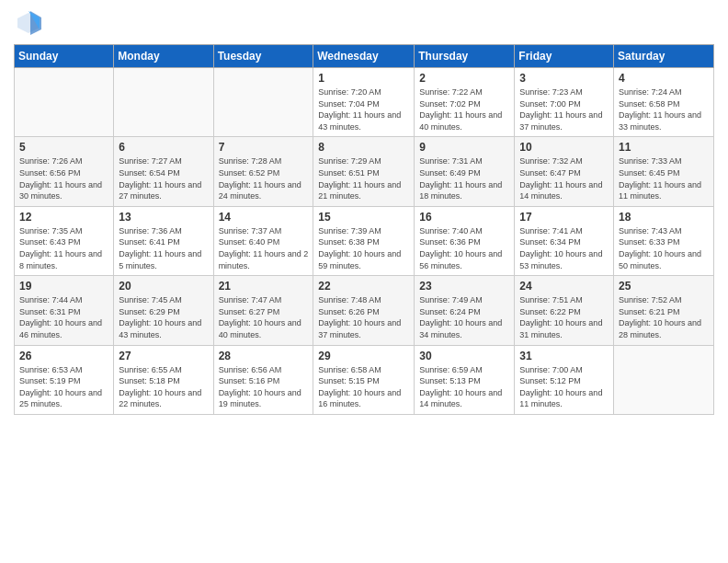 The width and height of the screenshot is (728, 563). What do you see at coordinates (263, 171) in the screenshot?
I see `calendar-cell: 7Sunrise: 7:28 AM Sunset: 6:52 PM Daylig…` at bounding box center [263, 171].